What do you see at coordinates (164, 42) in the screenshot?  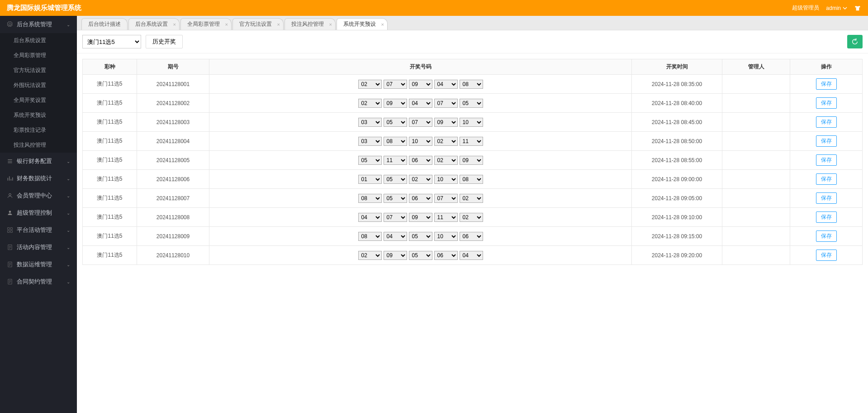 I see `history-button: 历史开奖` at bounding box center [164, 42].